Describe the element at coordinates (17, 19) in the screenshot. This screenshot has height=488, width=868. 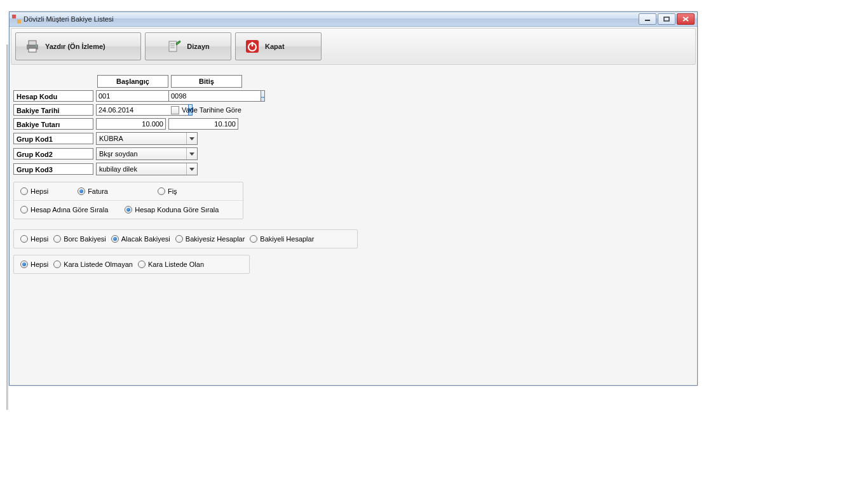
I see `app-icon` at that location.